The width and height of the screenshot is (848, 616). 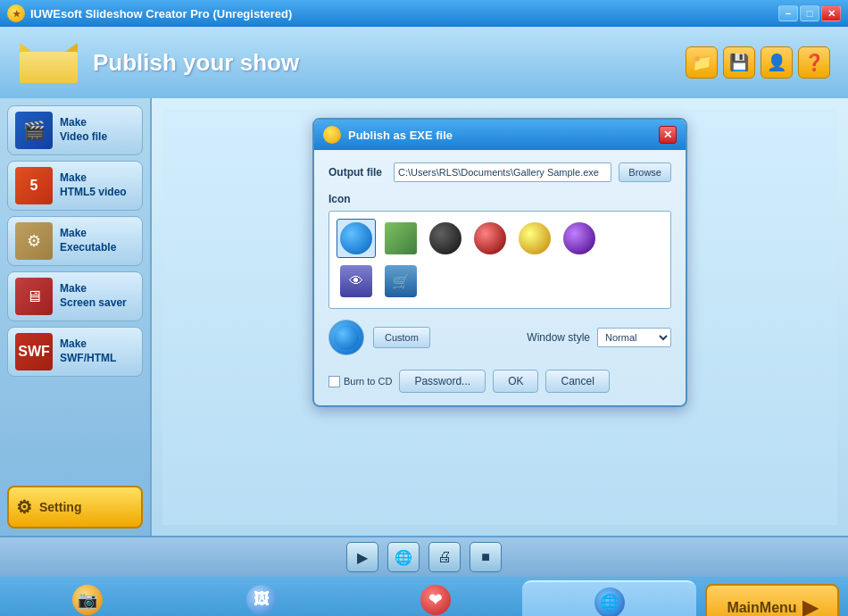 What do you see at coordinates (500, 281) in the screenshot?
I see `icon-row-2: 👁 🛒` at bounding box center [500, 281].